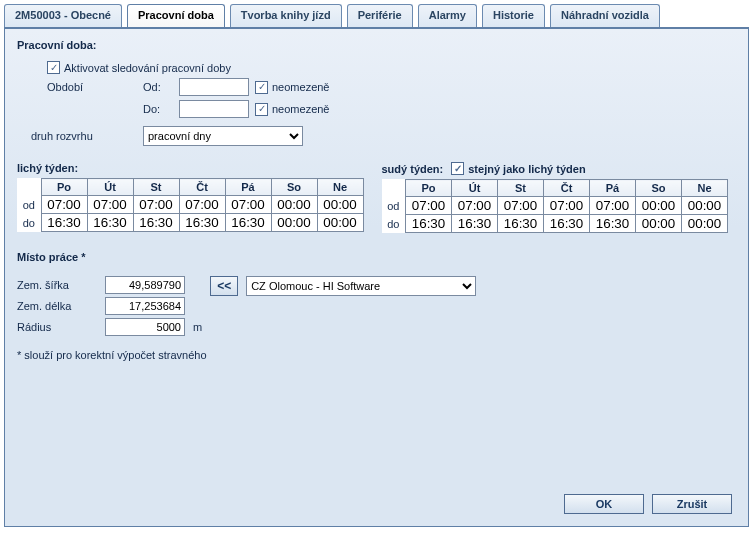  Describe the element at coordinates (521, 224) in the screenshot. I see `even-do-st` at that location.